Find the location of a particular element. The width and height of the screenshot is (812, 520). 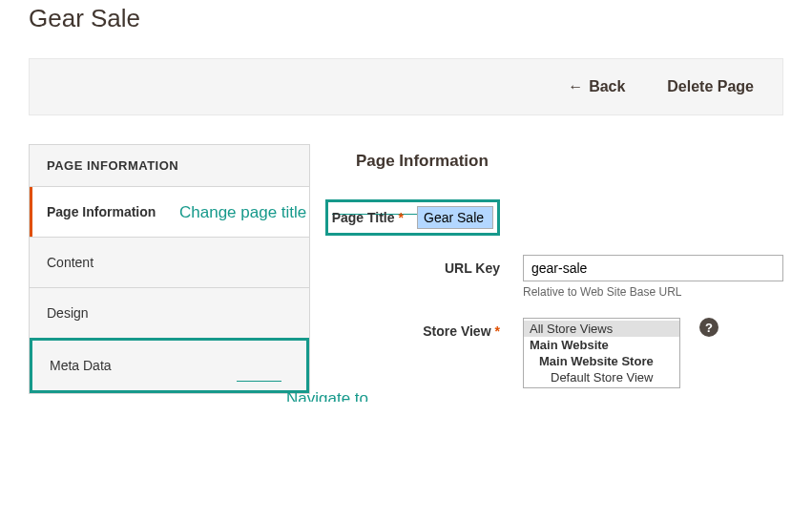

back-button: ←Back is located at coordinates (596, 87).